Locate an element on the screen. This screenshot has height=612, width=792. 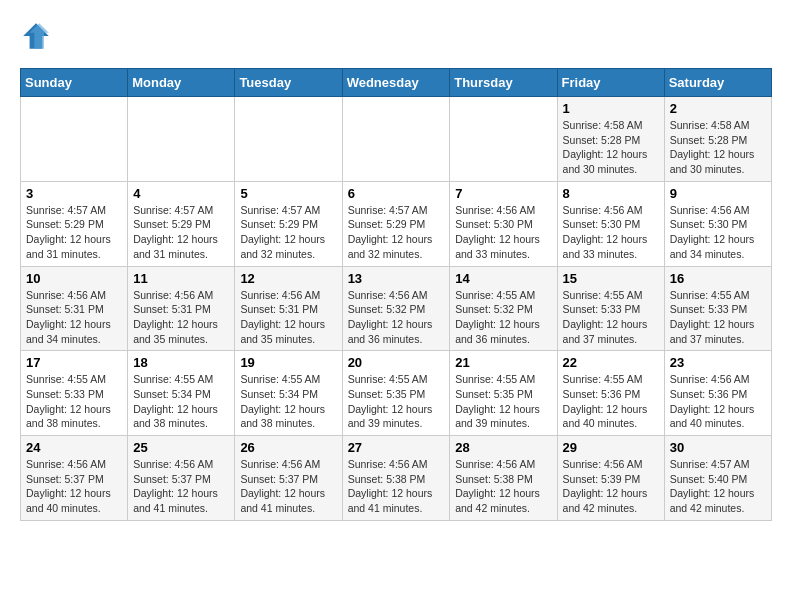
day-number: 28 is located at coordinates (503, 448).